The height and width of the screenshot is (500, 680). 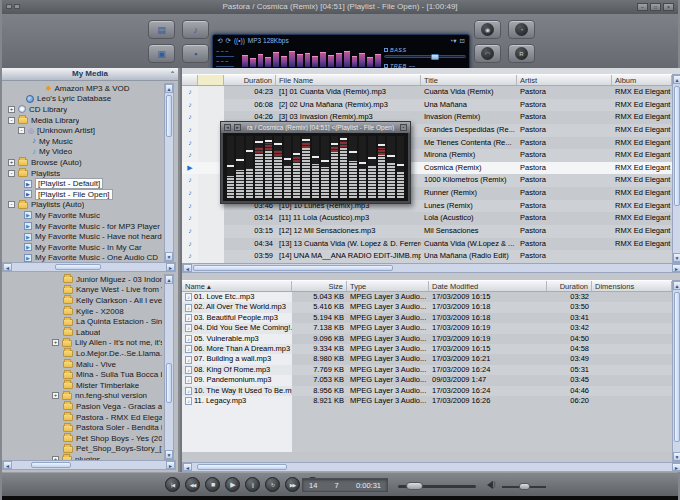 I want to click on column-header-dimensions: Dimensions, so click(x=632, y=286).